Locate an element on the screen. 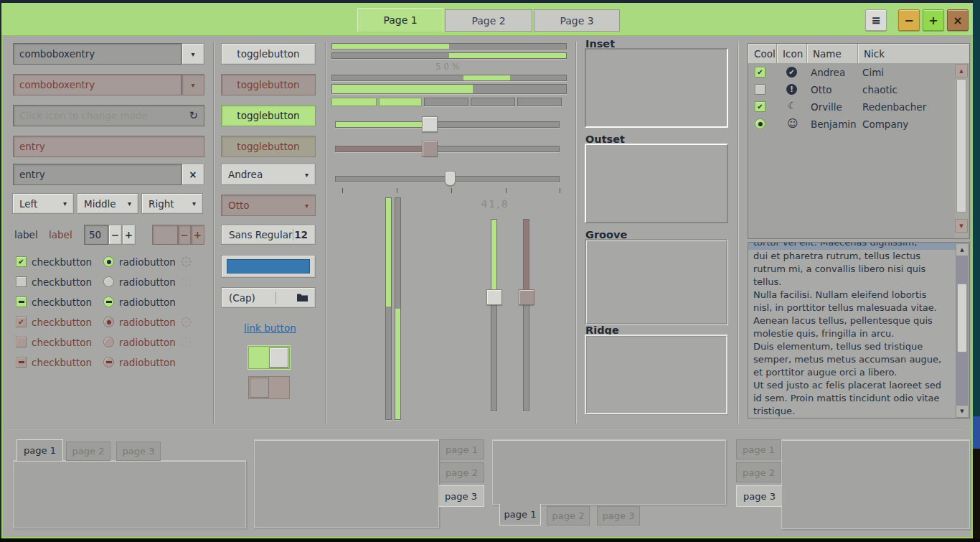 This screenshot has width=980, height=542. label-disabled: label is located at coordinates (60, 235).